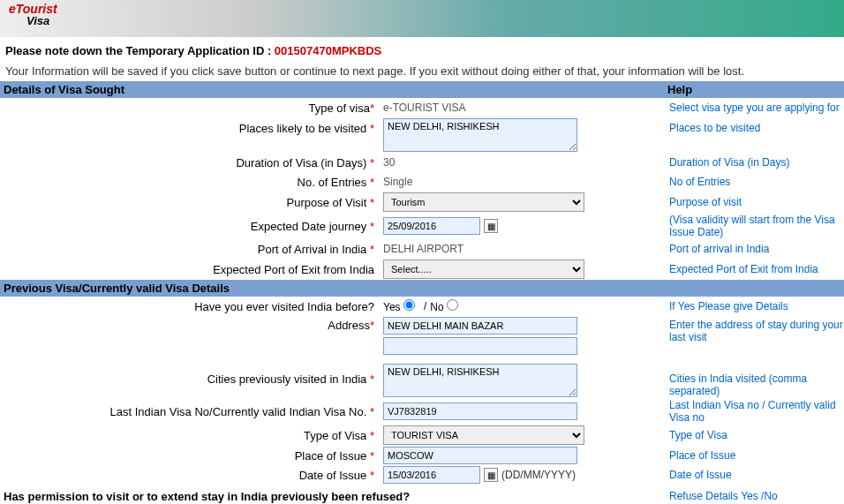 This screenshot has width=844, height=504. Describe the element at coordinates (388, 162) in the screenshot. I see `value-duration: 30` at that location.